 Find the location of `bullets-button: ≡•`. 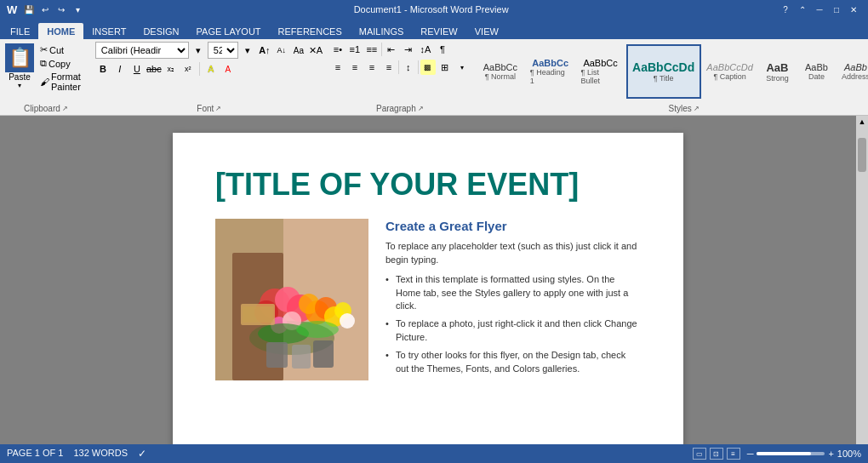

bullets-button: ≡• is located at coordinates (338, 49).